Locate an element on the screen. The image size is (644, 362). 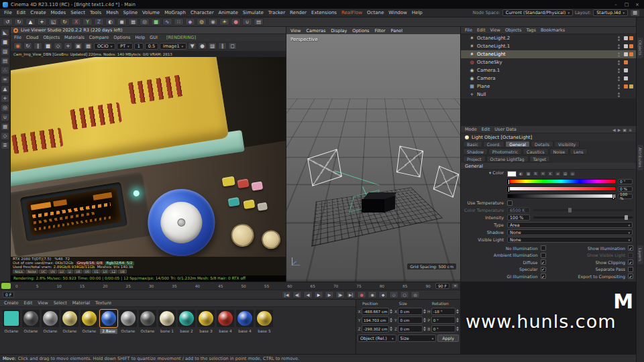
viewer-toggle-button: LI is located at coordinates (70, 272).